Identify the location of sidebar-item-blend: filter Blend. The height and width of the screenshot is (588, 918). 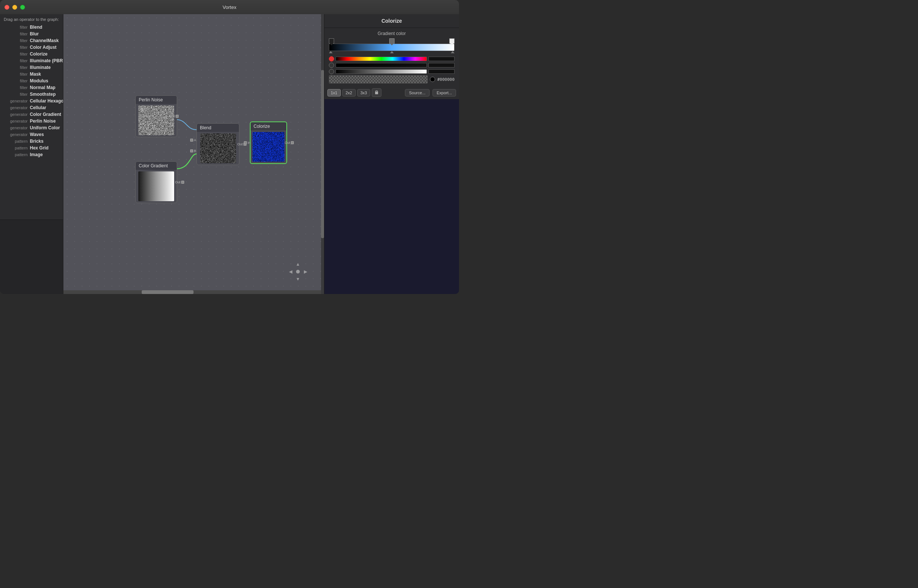
(31, 27).